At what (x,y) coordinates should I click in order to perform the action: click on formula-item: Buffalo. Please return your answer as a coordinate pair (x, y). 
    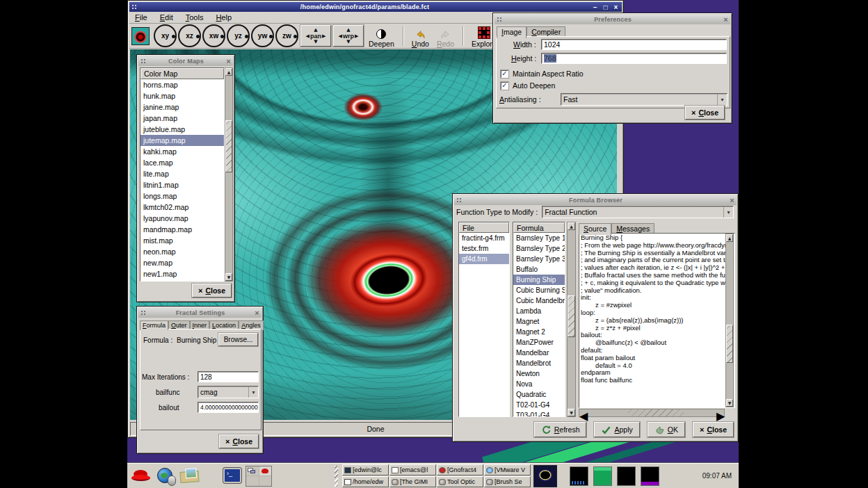
    Looking at the image, I should click on (539, 270).